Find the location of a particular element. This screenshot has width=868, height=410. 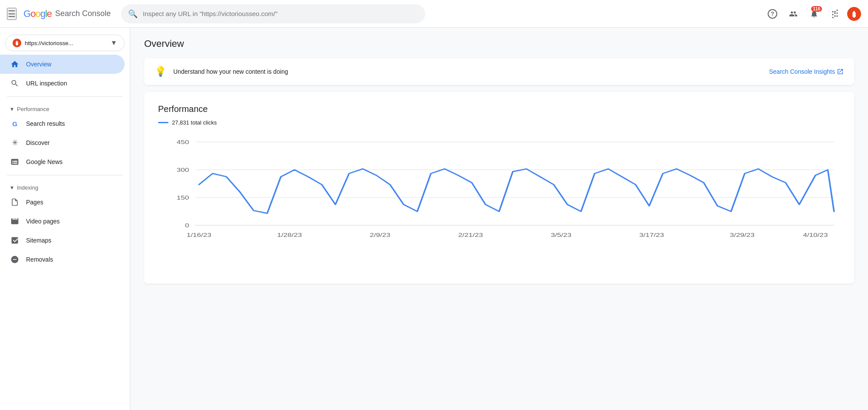

topbar-actions: ? 116 is located at coordinates (812, 14).